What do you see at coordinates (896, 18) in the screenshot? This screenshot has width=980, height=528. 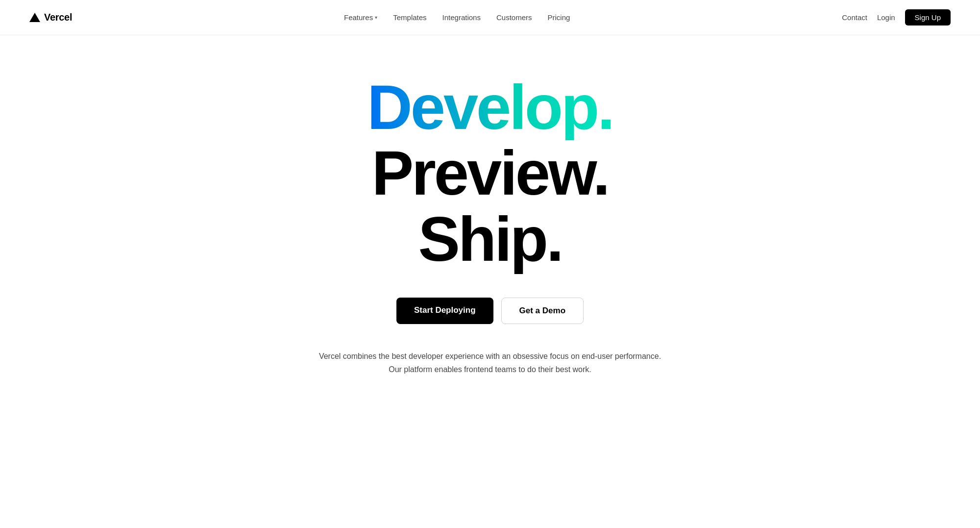 I see `nav-right-group: Contact Login Sign Up` at bounding box center [896, 18].